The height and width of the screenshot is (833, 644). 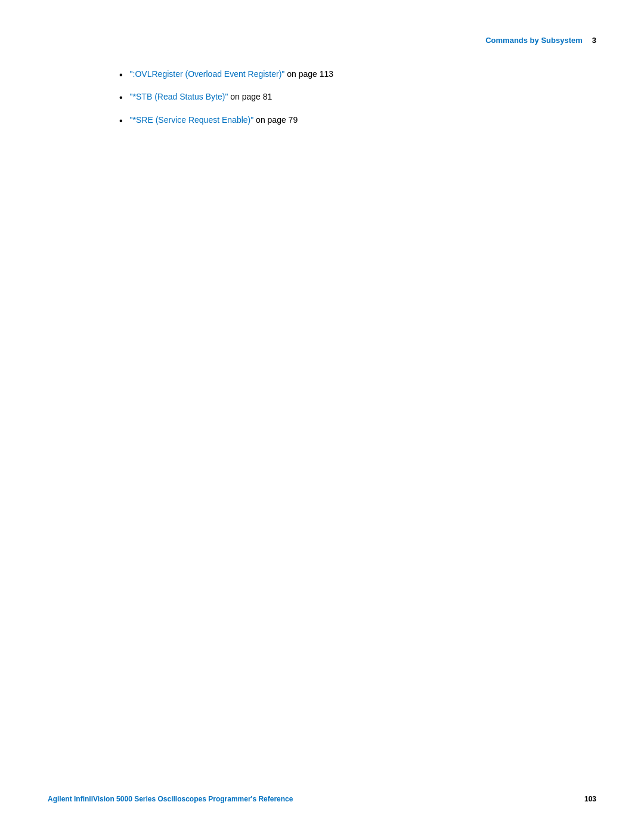 What do you see at coordinates (594, 41) in the screenshot?
I see `header-chapter-number: 3` at bounding box center [594, 41].